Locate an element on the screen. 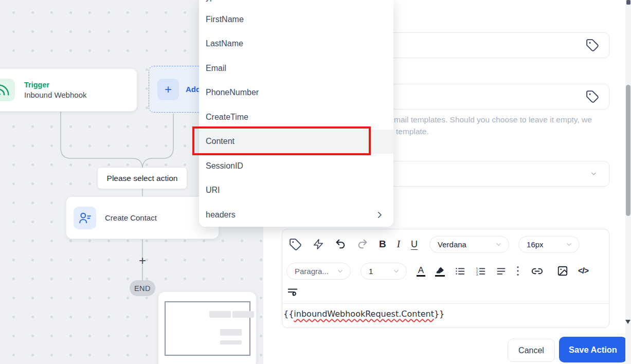 This screenshot has height=364, width=631. align-icon is located at coordinates (501, 271).